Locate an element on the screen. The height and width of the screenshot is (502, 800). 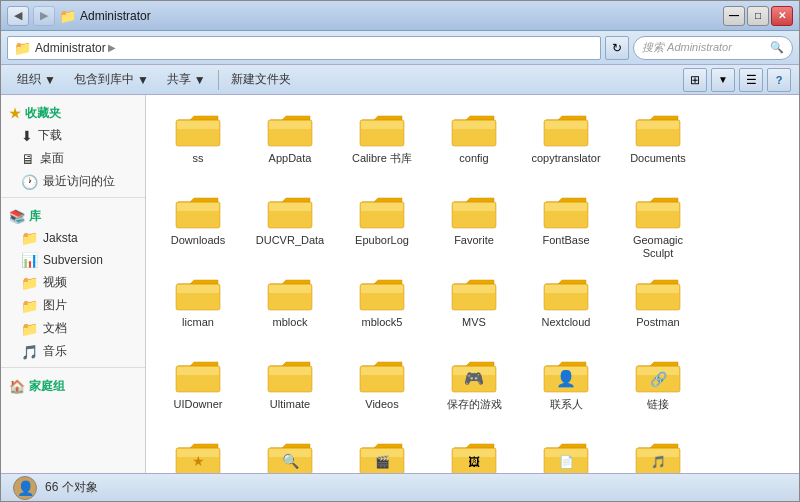
sidebar-homegroup-title: 🏠 家庭组 is located at coordinates (73, 384).